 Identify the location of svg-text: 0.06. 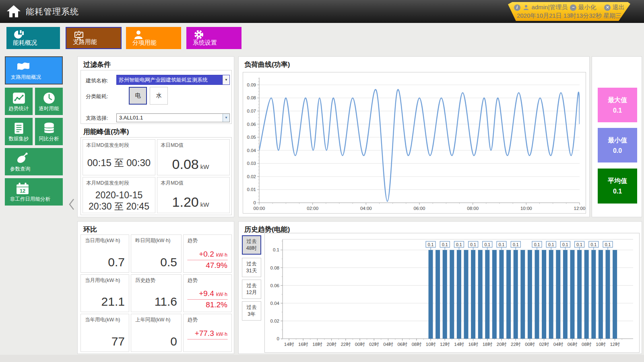
(275, 286).